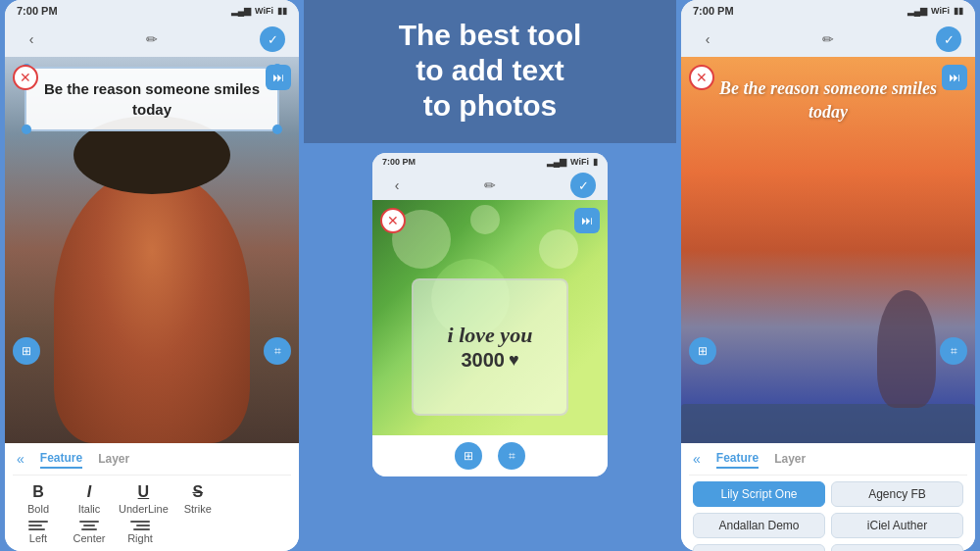  I want to click on underline-button: U UnderLine, so click(143, 499).